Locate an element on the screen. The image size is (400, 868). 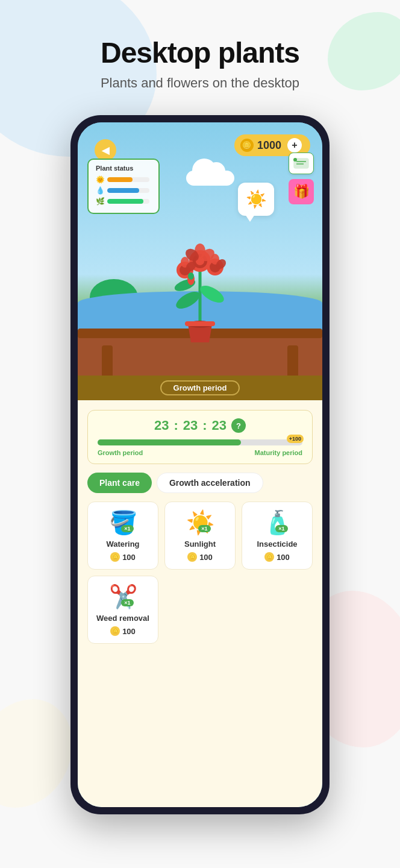
care-items-grid: 🪣 ×1 Watering 🪙 100 ☀️ ×1 is located at coordinates (200, 535).